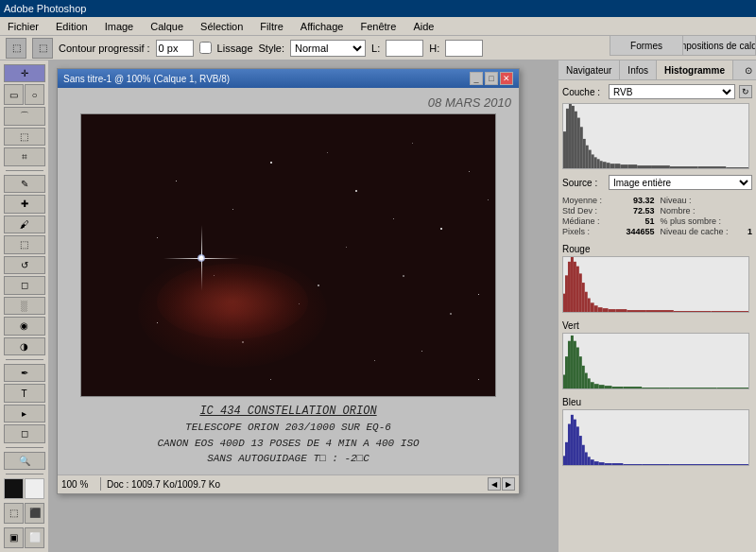  I want to click on foreground-color, so click(13, 489).